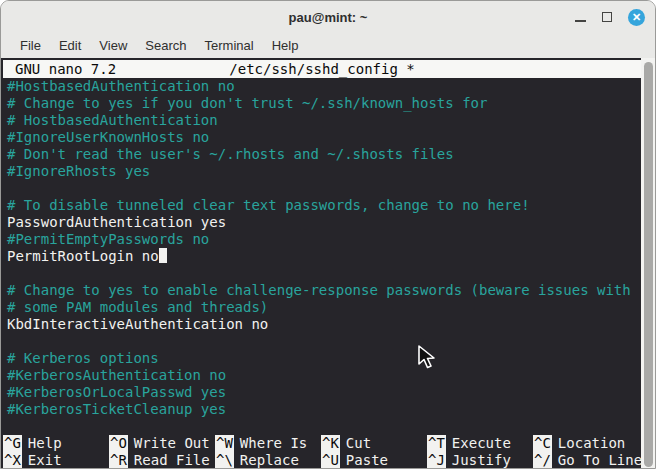 The height and width of the screenshot is (469, 656). I want to click on shortcut-replace: ^\Replace, so click(268, 460).